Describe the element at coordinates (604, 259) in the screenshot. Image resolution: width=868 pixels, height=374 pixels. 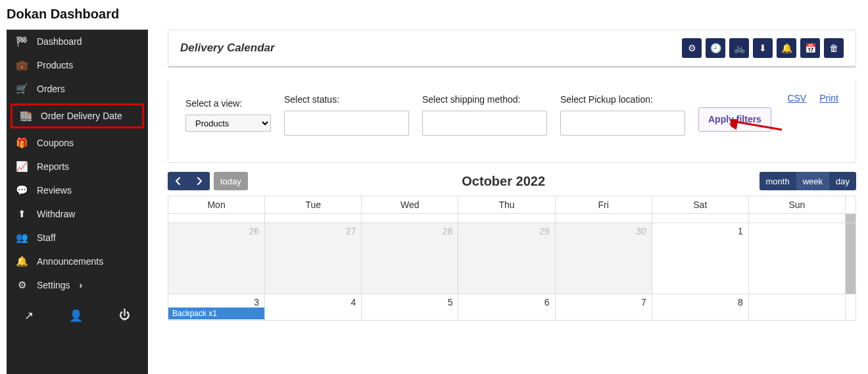
I see `calendar-cell: 30` at that location.